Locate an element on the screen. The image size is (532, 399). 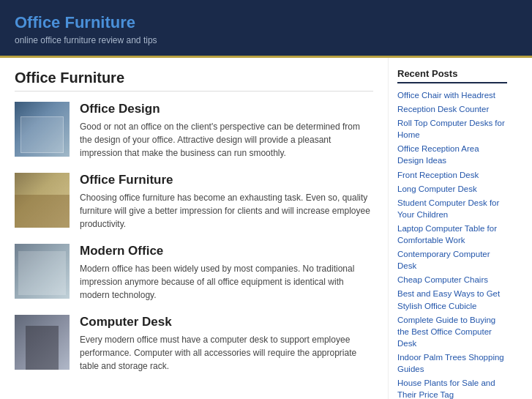
post-item-office-design: Office Design Good or not an office on t… is located at coordinates (194, 130).